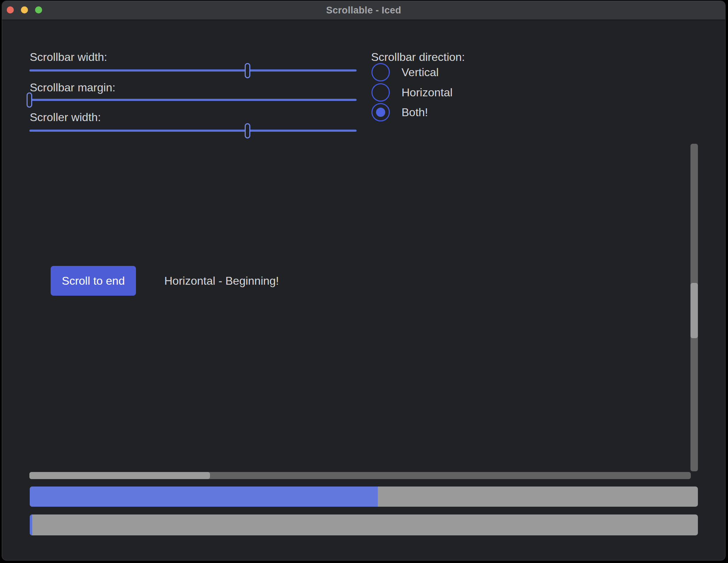 The image size is (728, 563). Describe the element at coordinates (364, 496) in the screenshot. I see `horizontal-progress-bar` at that location.